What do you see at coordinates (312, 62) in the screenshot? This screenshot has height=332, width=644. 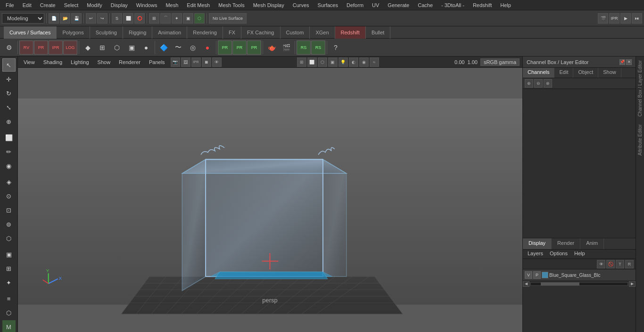 I see `vp-wire-icon: ⬜` at bounding box center [312, 62].